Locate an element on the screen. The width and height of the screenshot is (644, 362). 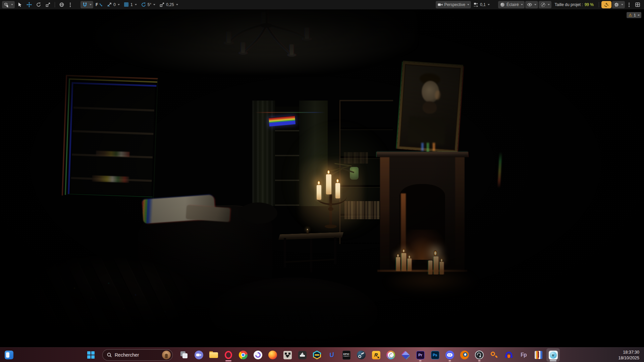
search-daily-image is located at coordinates (166, 355).